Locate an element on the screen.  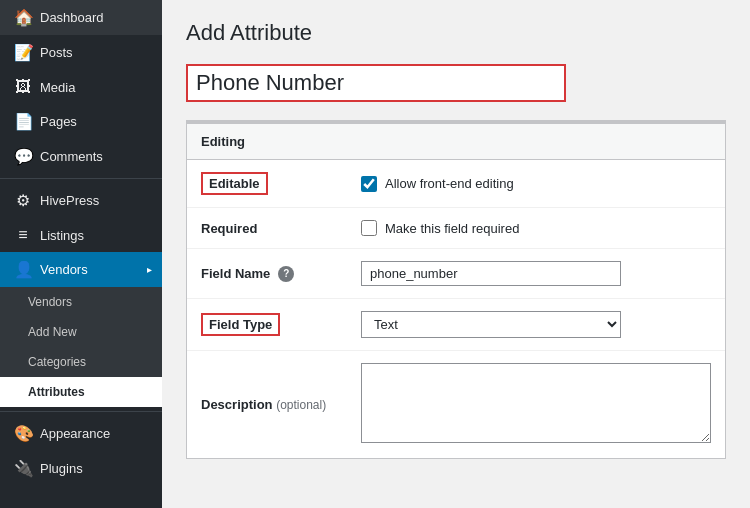
field-name-input is located at coordinates (491, 274).